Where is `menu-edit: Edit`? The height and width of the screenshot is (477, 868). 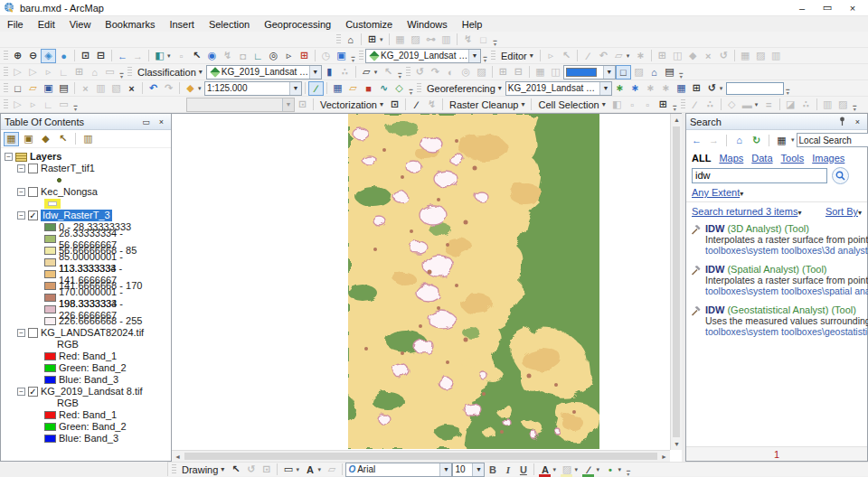
menu-edit: Edit is located at coordinates (47, 24).